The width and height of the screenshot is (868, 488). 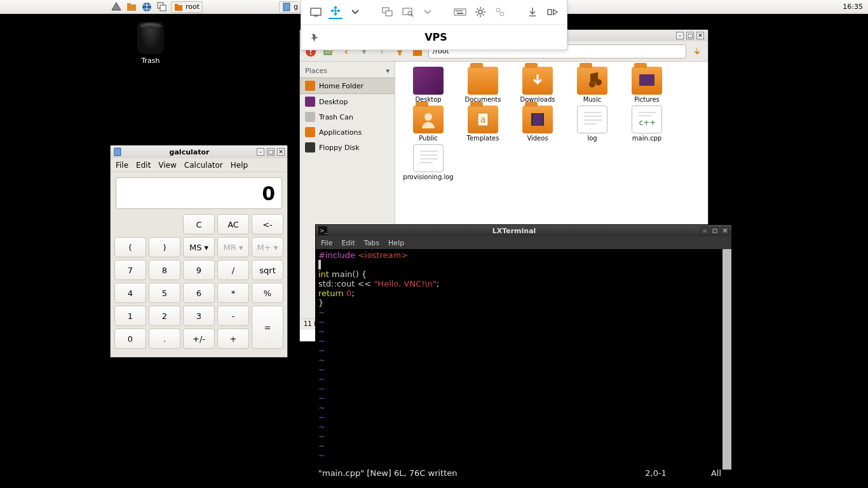 I want to click on btn-back: <-, so click(x=268, y=224).